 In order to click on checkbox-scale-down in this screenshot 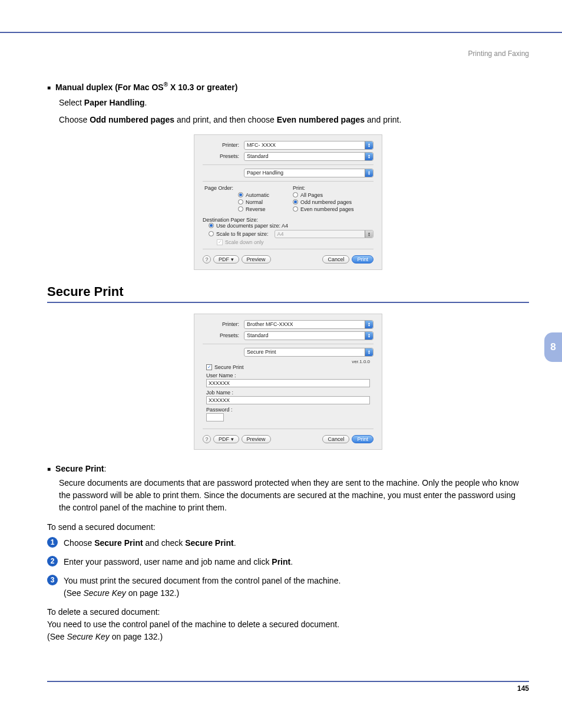, I will do `click(220, 242)`.